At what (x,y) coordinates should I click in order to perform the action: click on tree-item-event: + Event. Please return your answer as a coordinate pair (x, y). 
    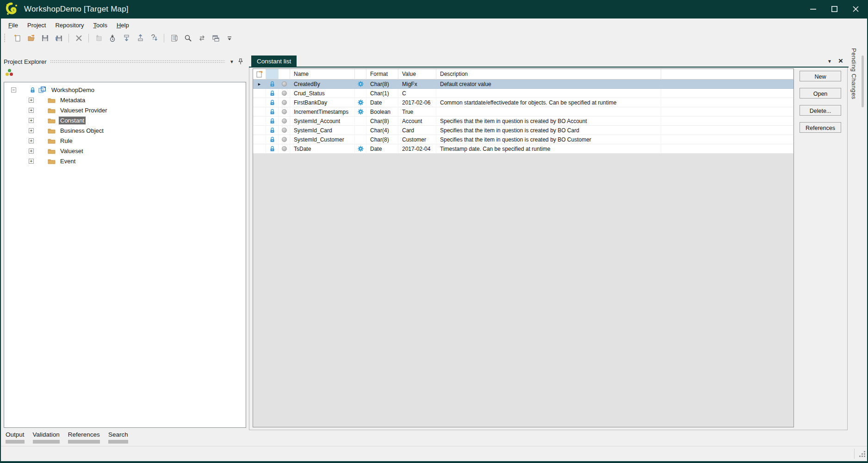
    Looking at the image, I should click on (125, 161).